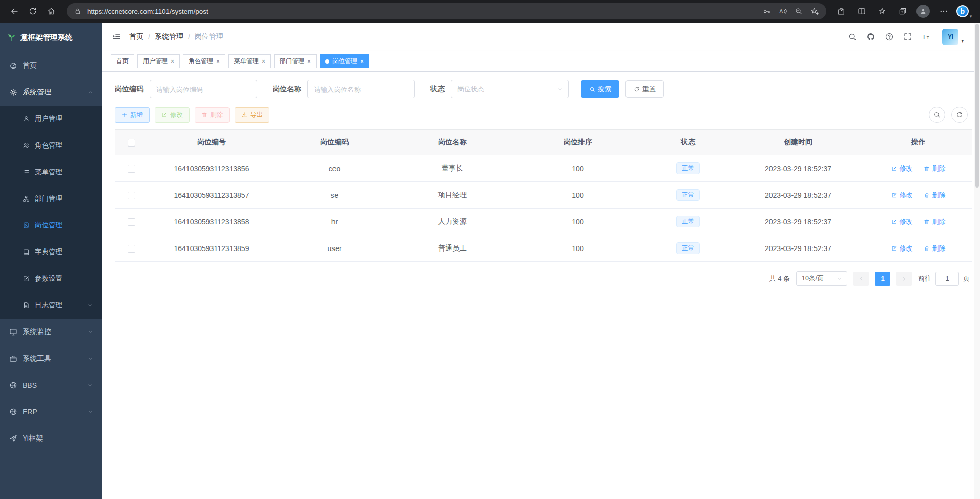 The height and width of the screenshot is (499, 980). Describe the element at coordinates (649, 89) in the screenshot. I see `reset-button-label: 重置` at that location.